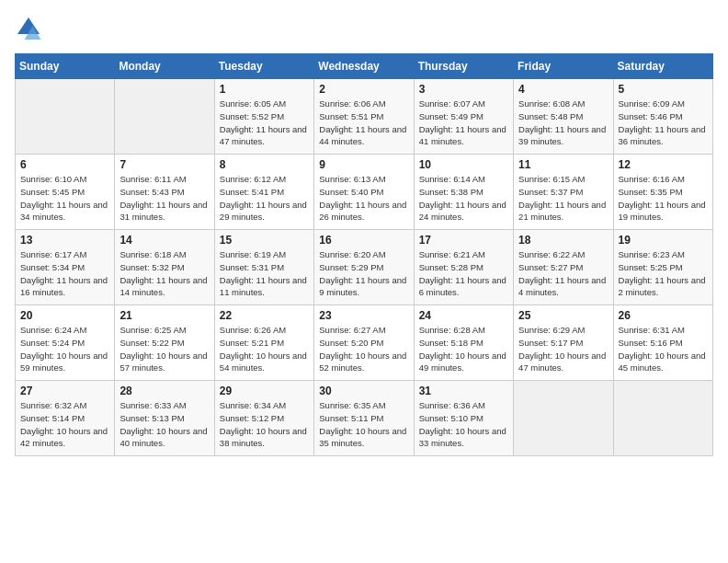 Image resolution: width=728 pixels, height=563 pixels. I want to click on day-info: Sunrise: 6:28 AMSunset: 5:18 PMDaylight:…, so click(463, 350).